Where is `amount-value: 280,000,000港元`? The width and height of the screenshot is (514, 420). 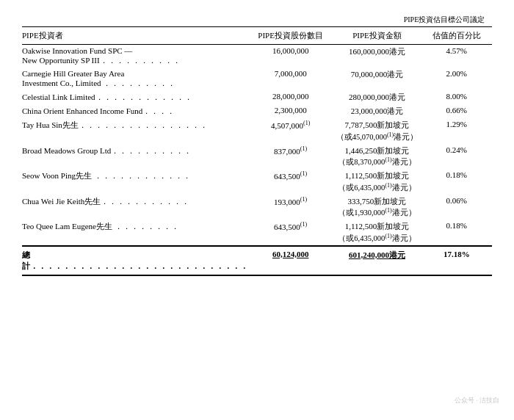 amount-value: 280,000,000港元 is located at coordinates (378, 97).